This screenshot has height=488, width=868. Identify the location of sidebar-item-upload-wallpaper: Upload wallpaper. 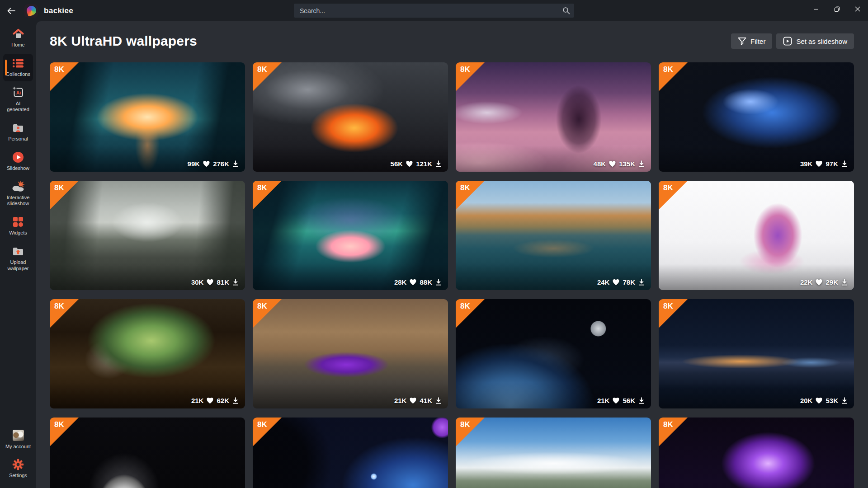
(18, 258).